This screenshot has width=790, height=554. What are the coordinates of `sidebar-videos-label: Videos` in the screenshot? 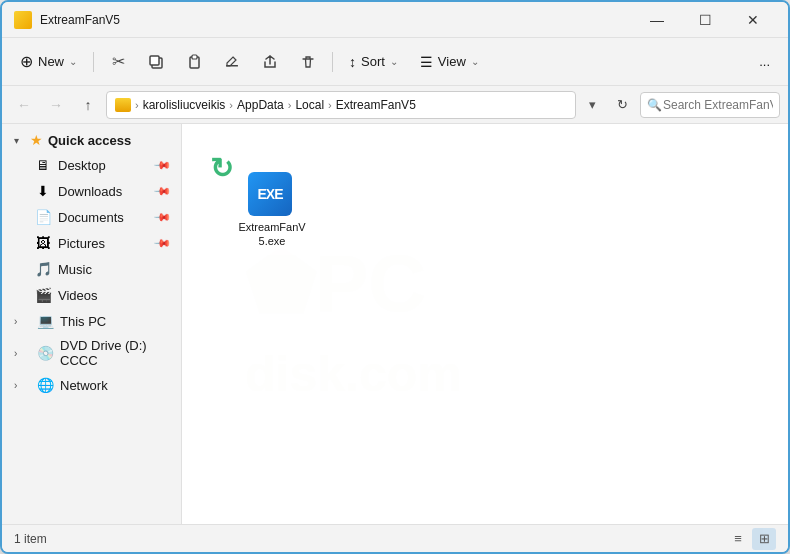 It's located at (114, 296).